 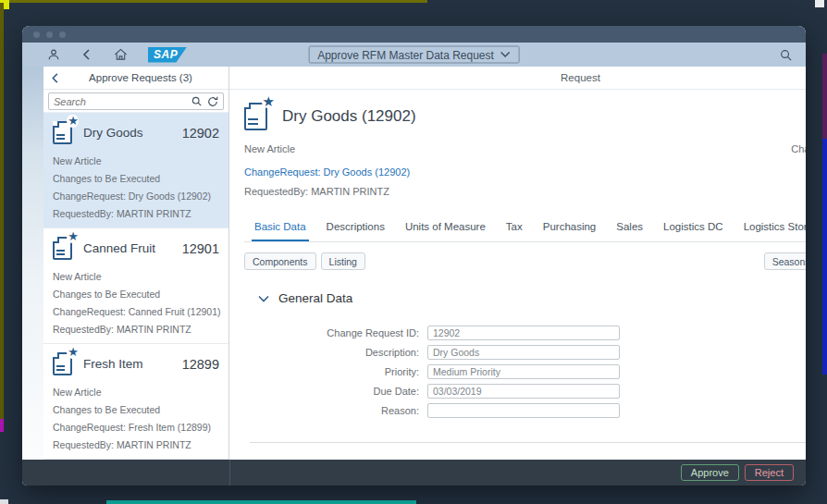 I want to click on item-attribute: ChangeRequest: Dry Goods (12902), so click(x=136, y=196).